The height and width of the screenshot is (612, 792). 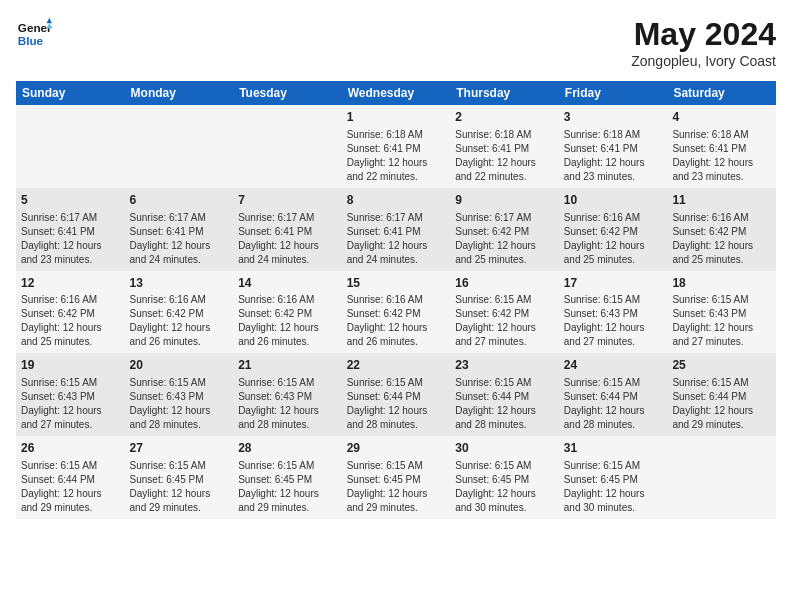 I want to click on day-cell: 13Sunrise: 6:16 AMSunset: 6:42 PMDayligh…, so click(x=180, y=312).